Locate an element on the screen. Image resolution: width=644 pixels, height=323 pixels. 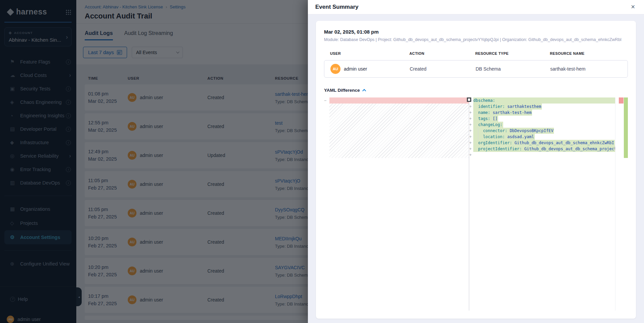
yaml-difference-label: YAML Difference is located at coordinates (342, 90).